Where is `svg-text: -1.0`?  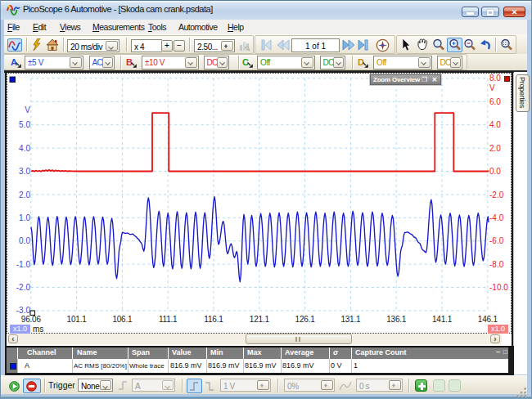 svg-text: -1.0 is located at coordinates (24, 265).